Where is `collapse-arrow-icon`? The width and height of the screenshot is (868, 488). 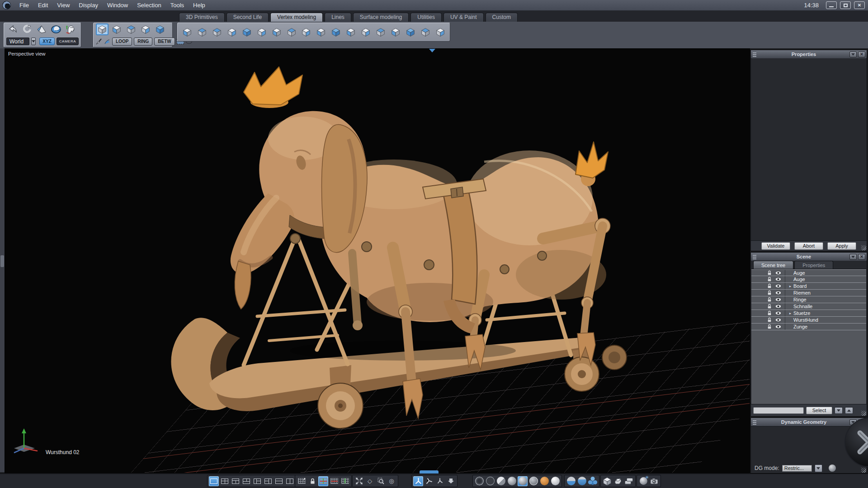
collapse-arrow-icon is located at coordinates (451, 481).